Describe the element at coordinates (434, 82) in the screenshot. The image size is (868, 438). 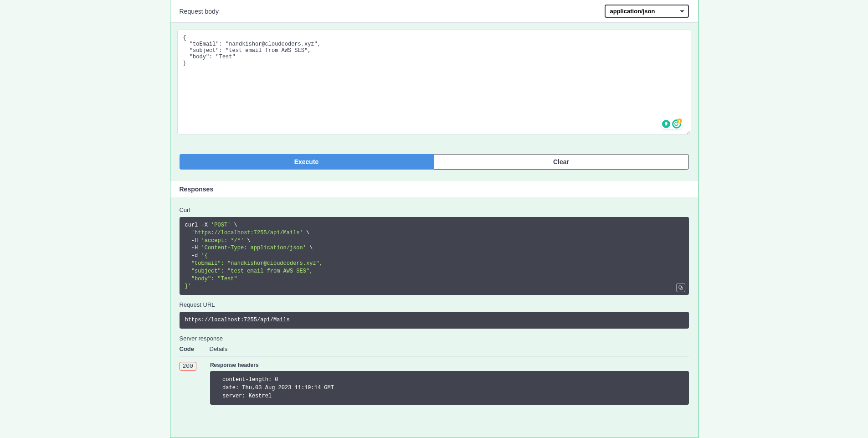
I see `request-body-textarea` at that location.